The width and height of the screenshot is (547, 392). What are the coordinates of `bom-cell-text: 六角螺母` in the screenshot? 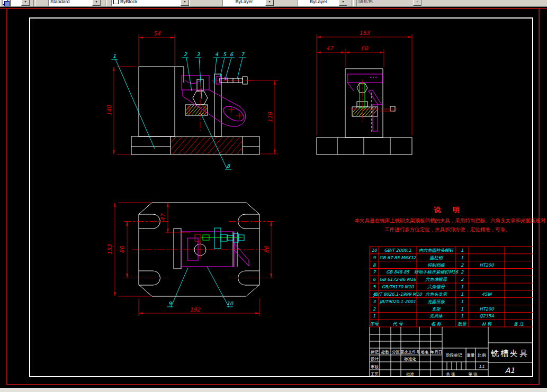 It's located at (436, 287).